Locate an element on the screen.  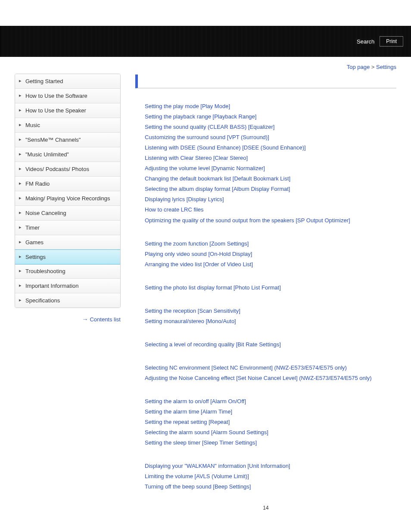
content-link: How to create LRC files is located at coordinates (271, 210).